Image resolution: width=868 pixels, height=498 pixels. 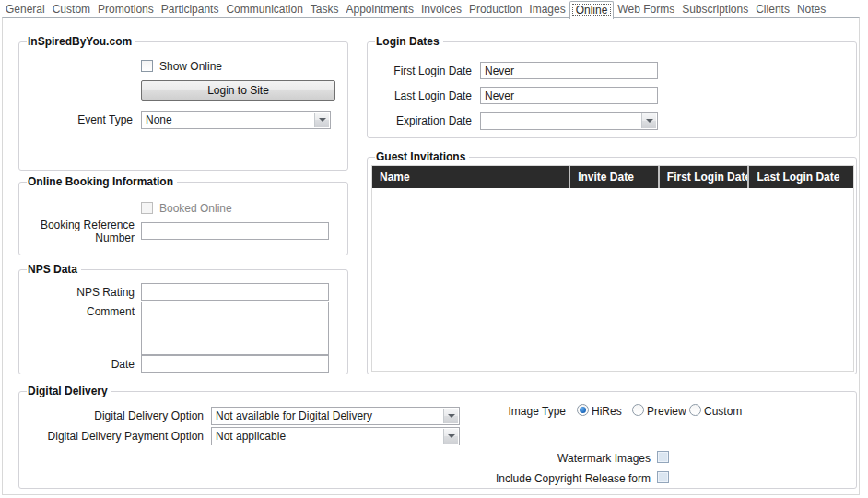 What do you see at coordinates (409, 42) in the screenshot?
I see `groupbox-login-dates-title: Login Dates` at bounding box center [409, 42].